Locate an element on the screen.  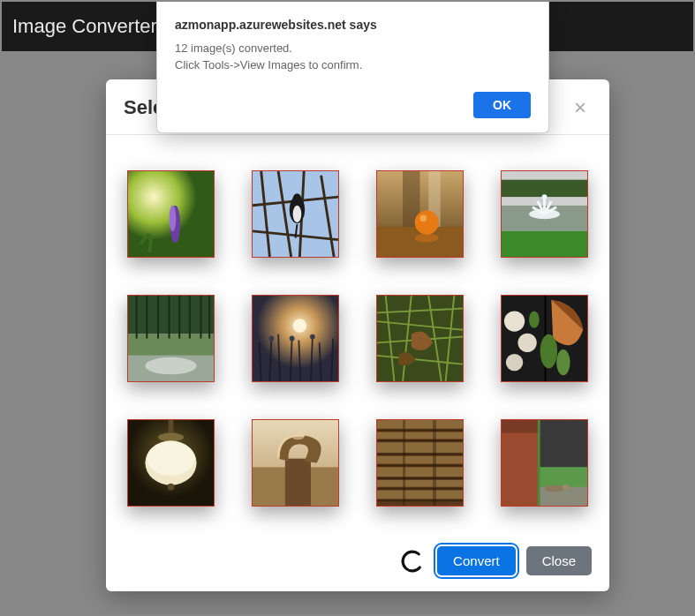
thumbnail-leaves-ground is located at coordinates (420, 339).